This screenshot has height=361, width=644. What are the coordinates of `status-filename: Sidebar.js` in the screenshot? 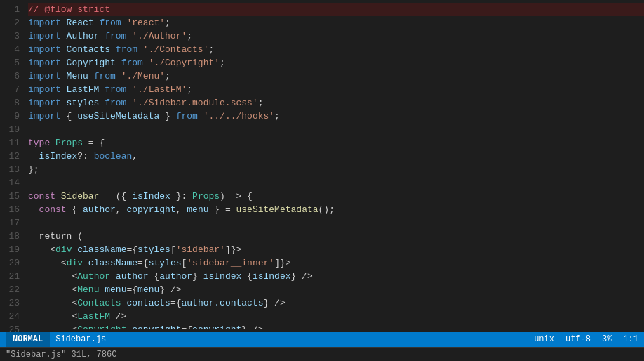 It's located at (81, 339).